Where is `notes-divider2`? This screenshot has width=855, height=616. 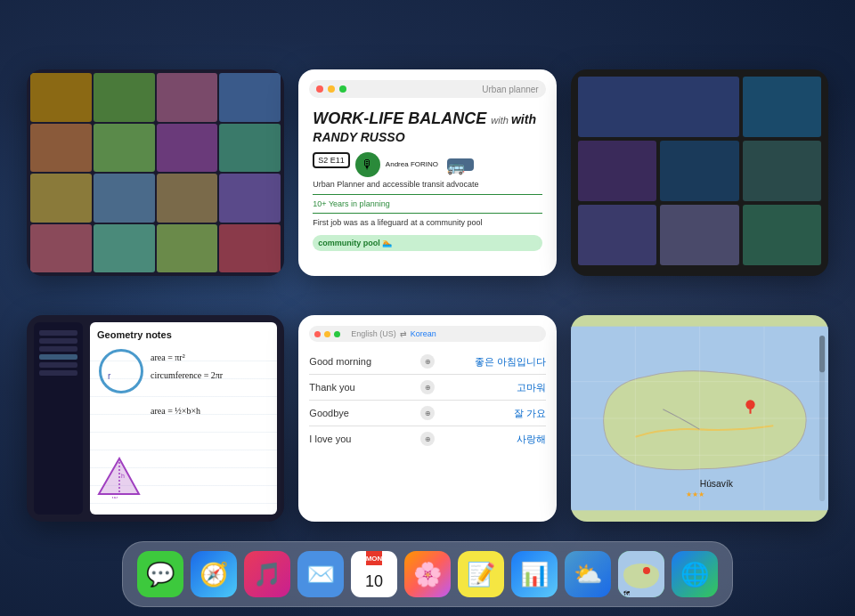
notes-divider2 is located at coordinates (428, 214).